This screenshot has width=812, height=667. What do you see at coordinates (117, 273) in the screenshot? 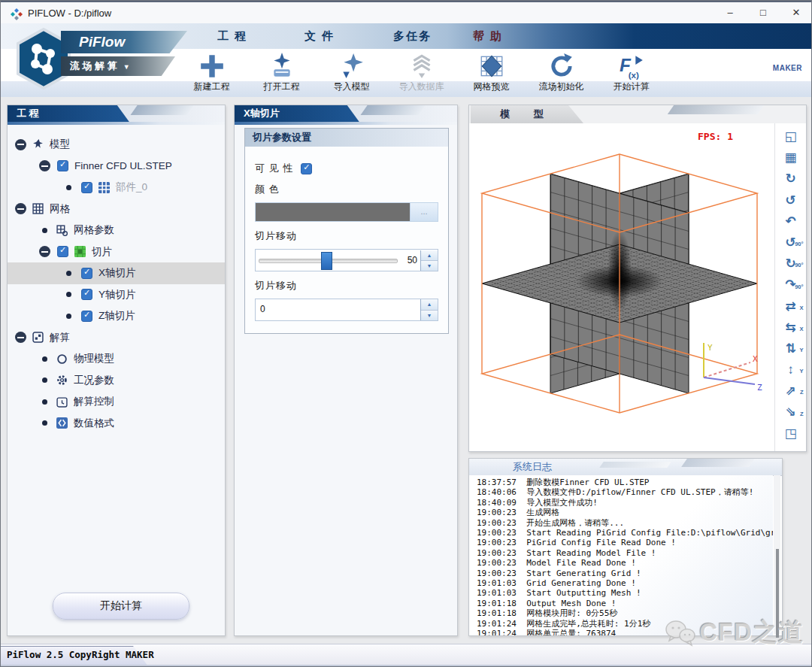
I see `tree-item-label: X轴切片` at bounding box center [117, 273].